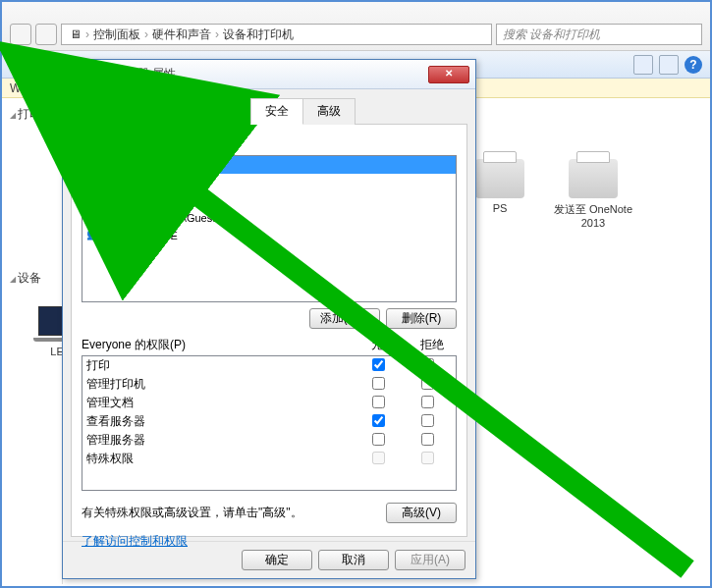  What do you see at coordinates (277, 112) in the screenshot?
I see `tab-security: 安全` at bounding box center [277, 112].